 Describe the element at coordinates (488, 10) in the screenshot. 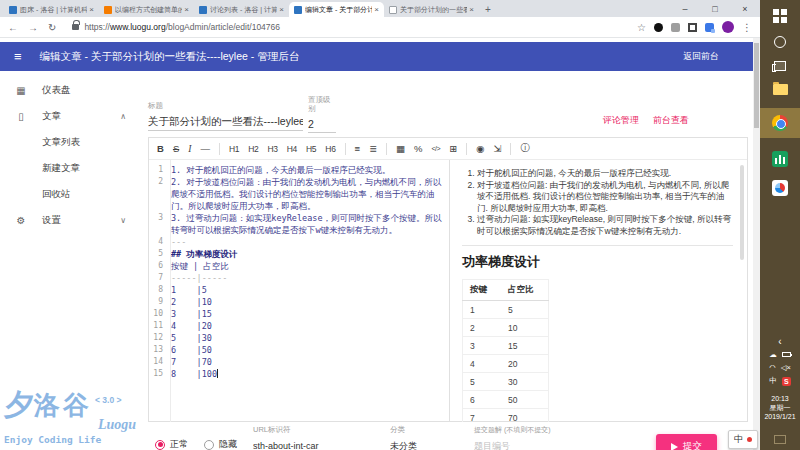

I see `new-tab-button: +` at that location.